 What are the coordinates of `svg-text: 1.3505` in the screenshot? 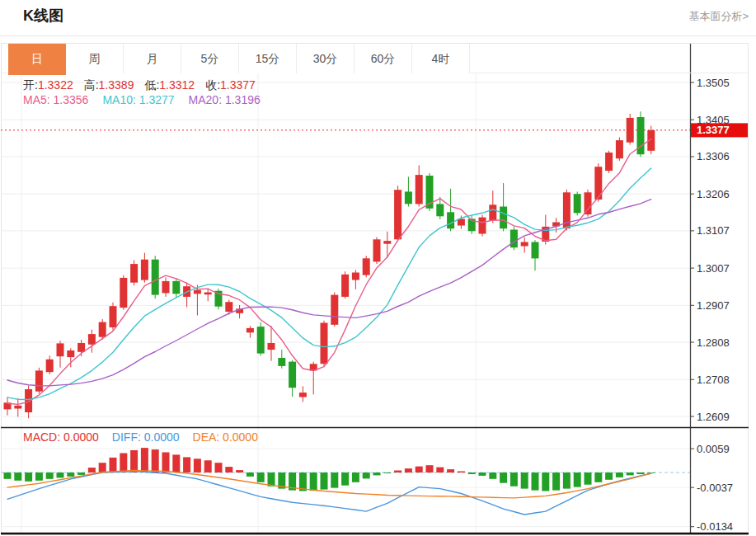 It's located at (713, 82).